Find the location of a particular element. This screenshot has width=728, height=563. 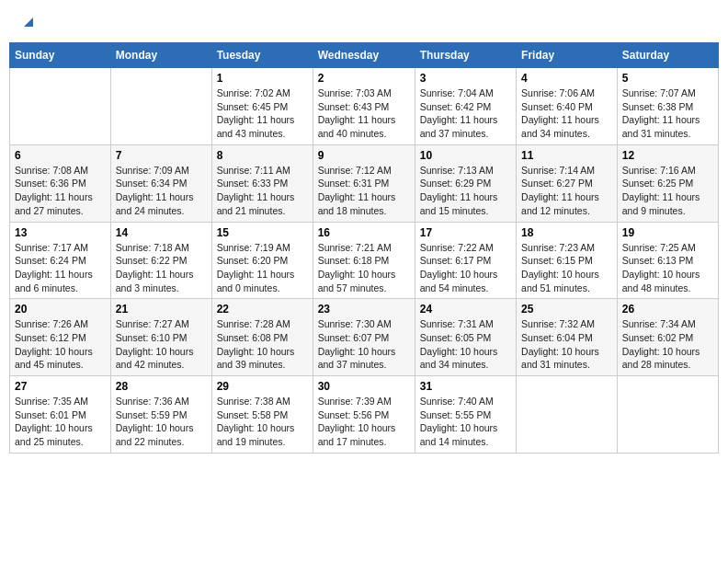

day-header-saturday: Saturday is located at coordinates (667, 55).